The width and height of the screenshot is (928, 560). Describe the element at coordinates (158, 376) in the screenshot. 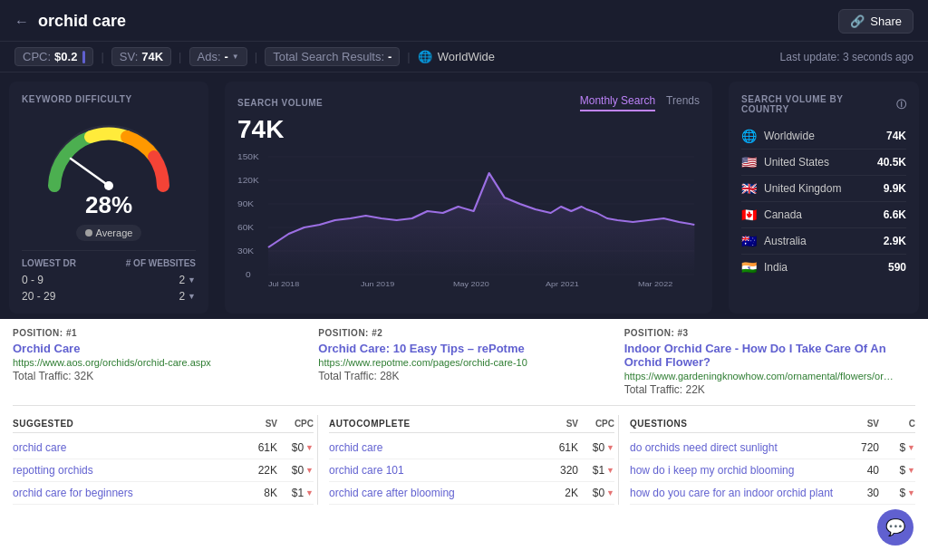

I see `position-1-traffic: Total Traffic: 32K` at that location.